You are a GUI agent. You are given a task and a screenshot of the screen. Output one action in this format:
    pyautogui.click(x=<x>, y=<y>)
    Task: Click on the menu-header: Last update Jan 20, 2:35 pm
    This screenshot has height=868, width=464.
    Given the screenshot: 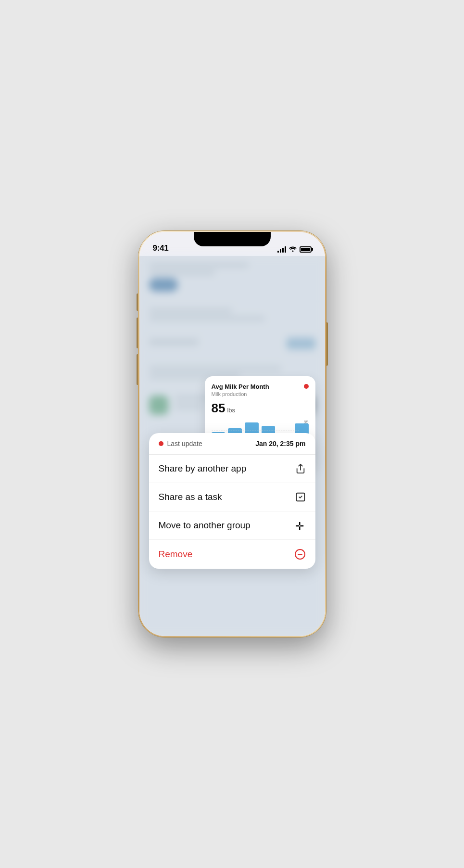 What is the action you would take?
    pyautogui.click(x=232, y=444)
    